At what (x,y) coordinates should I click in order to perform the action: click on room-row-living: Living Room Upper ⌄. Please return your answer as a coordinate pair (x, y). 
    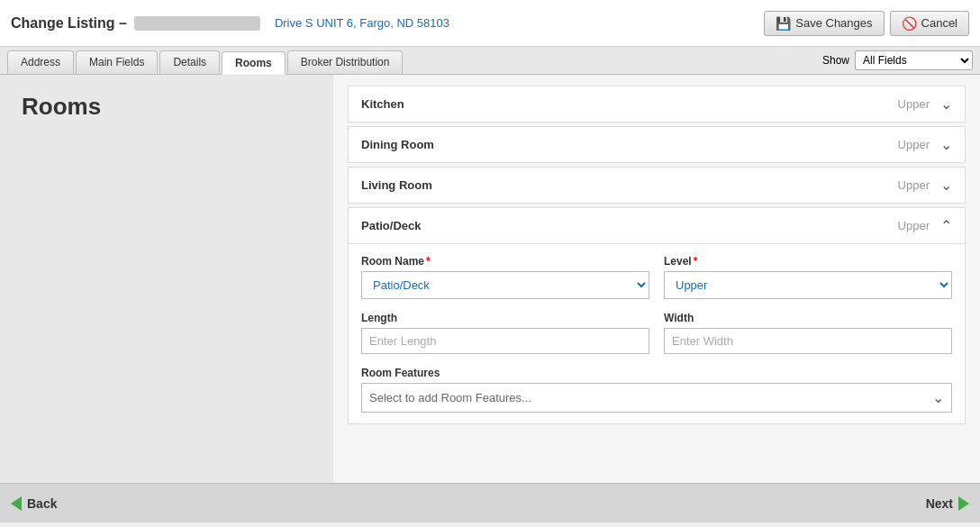
    Looking at the image, I should click on (657, 186).